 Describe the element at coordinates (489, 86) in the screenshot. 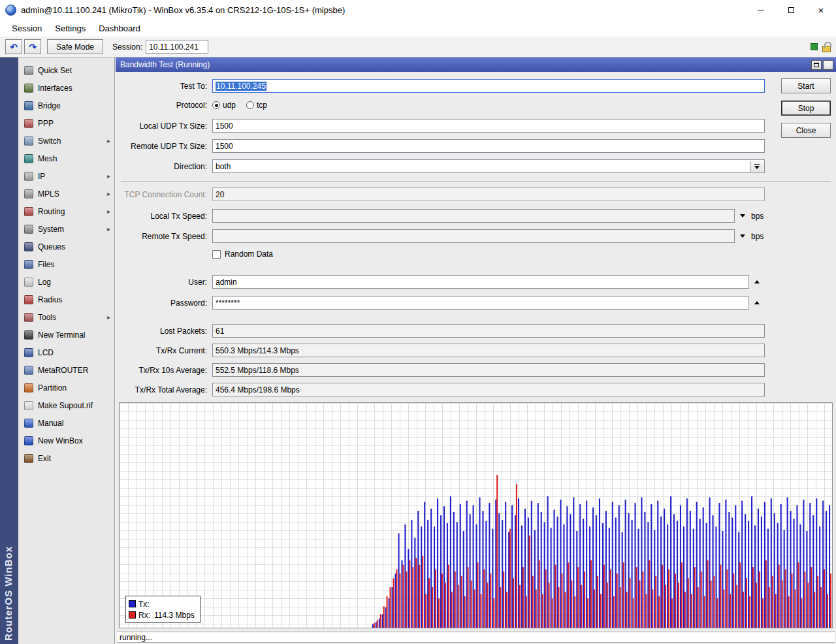

I see `test-to-input: 10.11.100.245` at that location.